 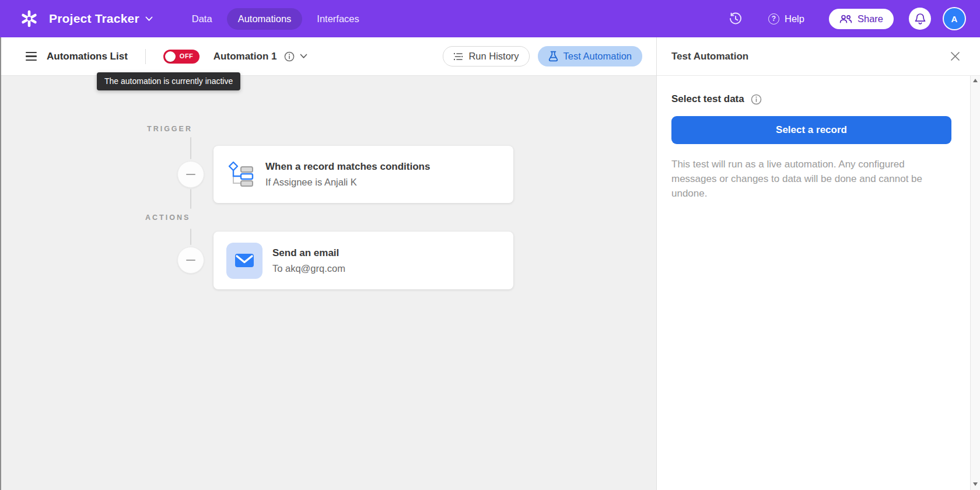 What do you see at coordinates (710, 57) in the screenshot?
I see `panel-title: Test Automation` at bounding box center [710, 57].